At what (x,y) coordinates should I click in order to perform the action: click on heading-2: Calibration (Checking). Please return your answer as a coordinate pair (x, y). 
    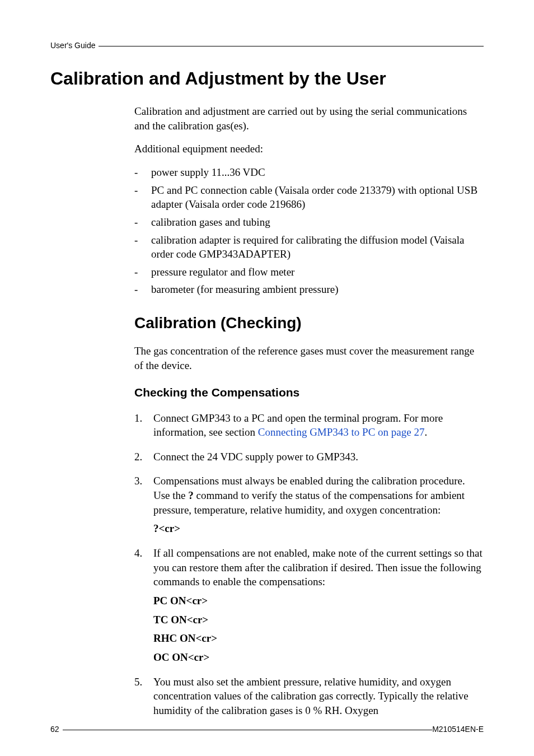
    Looking at the image, I should click on (309, 323).